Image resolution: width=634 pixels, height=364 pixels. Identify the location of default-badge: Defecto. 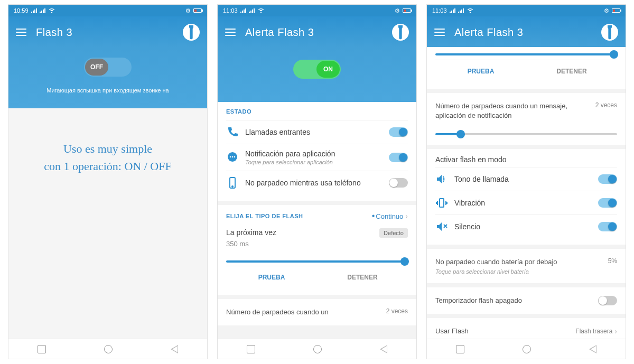
(394, 233).